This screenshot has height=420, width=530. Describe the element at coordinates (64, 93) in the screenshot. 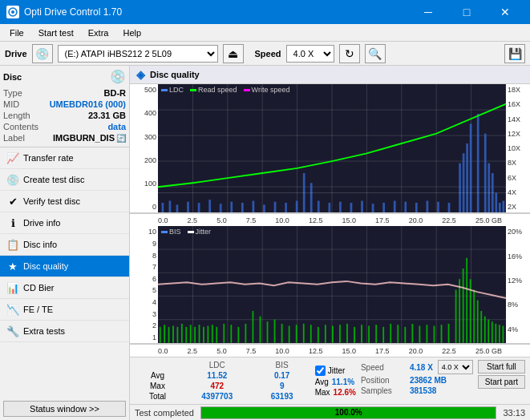

I see `disc-type-row: Type BD-R` at that location.